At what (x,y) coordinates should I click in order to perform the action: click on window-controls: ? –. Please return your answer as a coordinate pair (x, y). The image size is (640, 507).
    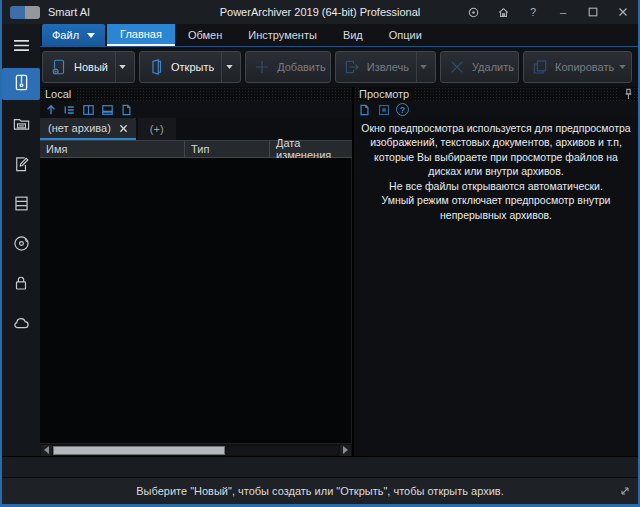
    Looking at the image, I should click on (548, 12).